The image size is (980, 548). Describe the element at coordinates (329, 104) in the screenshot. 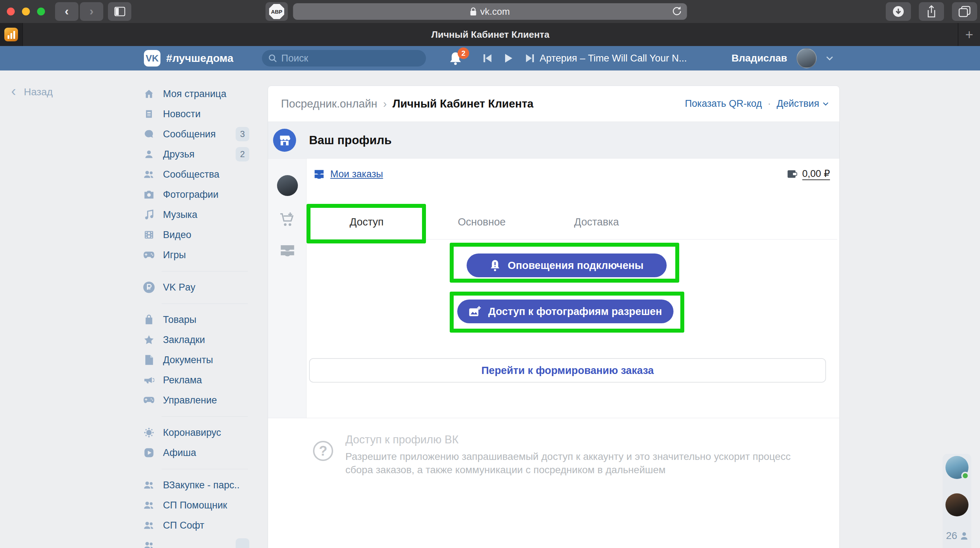

I see `breadcrumb-app: Посредник.онлайн` at that location.